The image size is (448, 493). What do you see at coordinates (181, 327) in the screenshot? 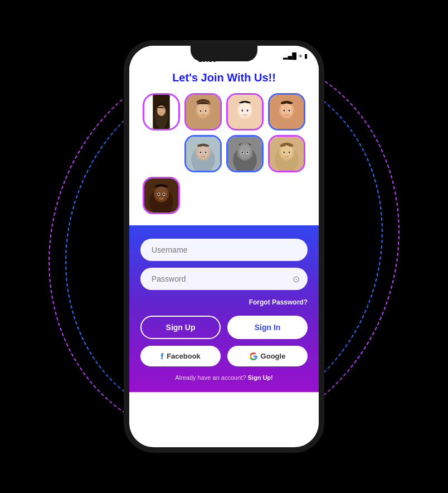
I see `signup-button: Sign Up` at bounding box center [181, 327].